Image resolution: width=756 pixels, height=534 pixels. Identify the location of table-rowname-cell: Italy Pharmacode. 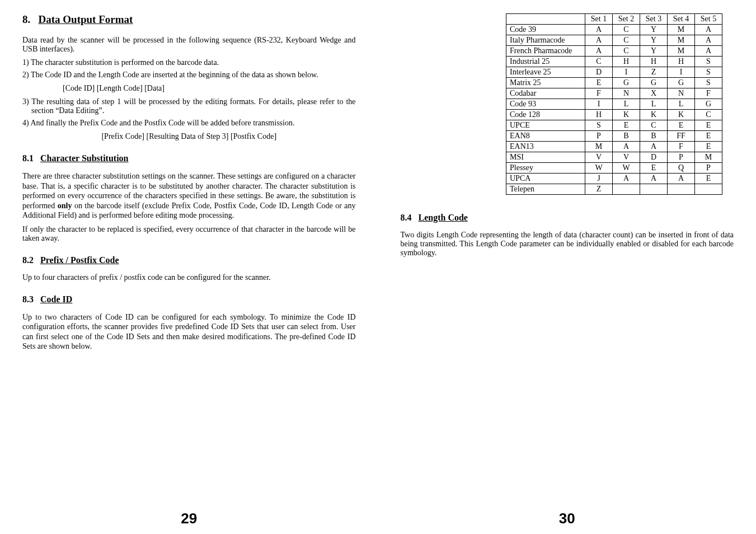
(546, 40).